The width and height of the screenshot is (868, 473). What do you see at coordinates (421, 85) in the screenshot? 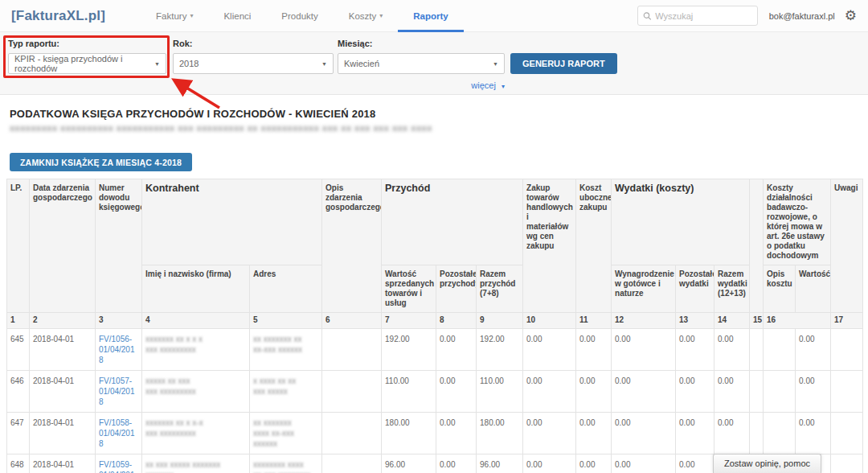
I see `more-options-link: więcej ▾` at bounding box center [421, 85].